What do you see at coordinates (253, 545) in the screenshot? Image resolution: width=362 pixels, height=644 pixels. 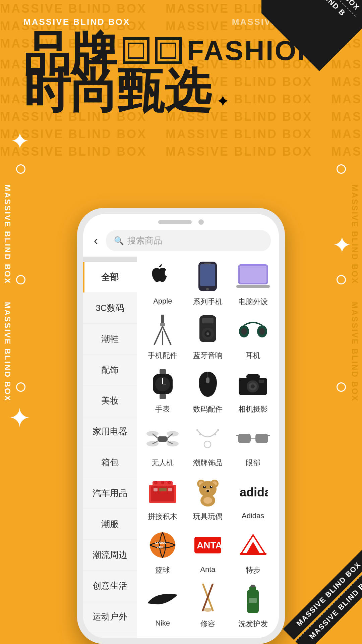 I see `xtep-icon` at bounding box center [253, 545].